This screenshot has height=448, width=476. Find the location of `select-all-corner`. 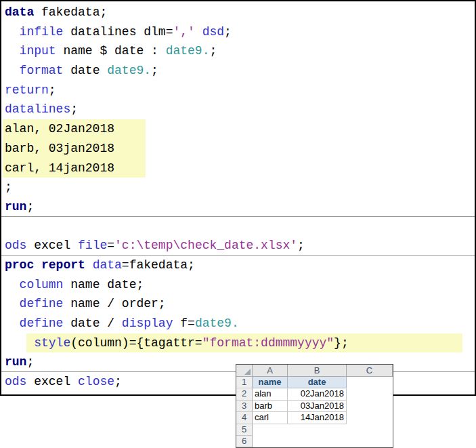

select-all-corner is located at coordinates (244, 371).